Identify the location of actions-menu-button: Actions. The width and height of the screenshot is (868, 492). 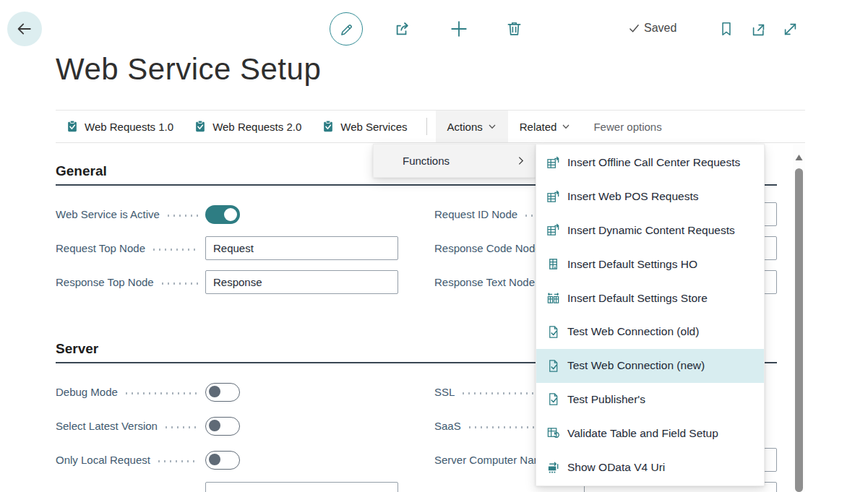
(472, 126).